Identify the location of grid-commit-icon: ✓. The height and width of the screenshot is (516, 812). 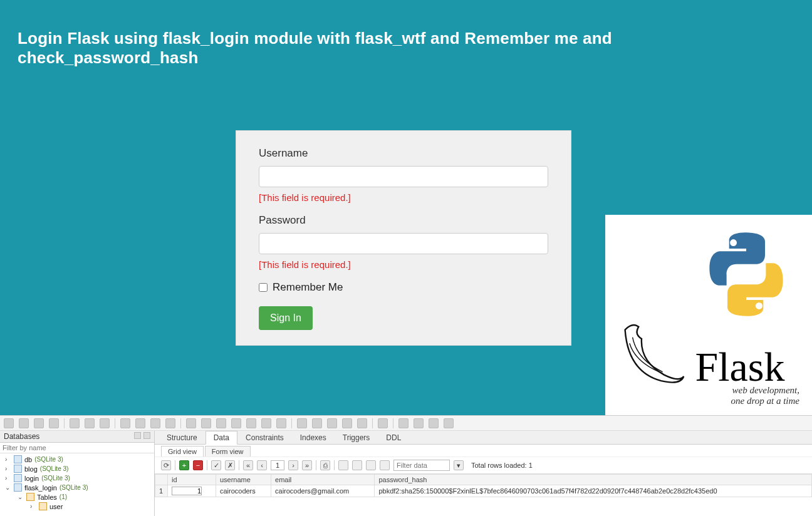
(216, 465).